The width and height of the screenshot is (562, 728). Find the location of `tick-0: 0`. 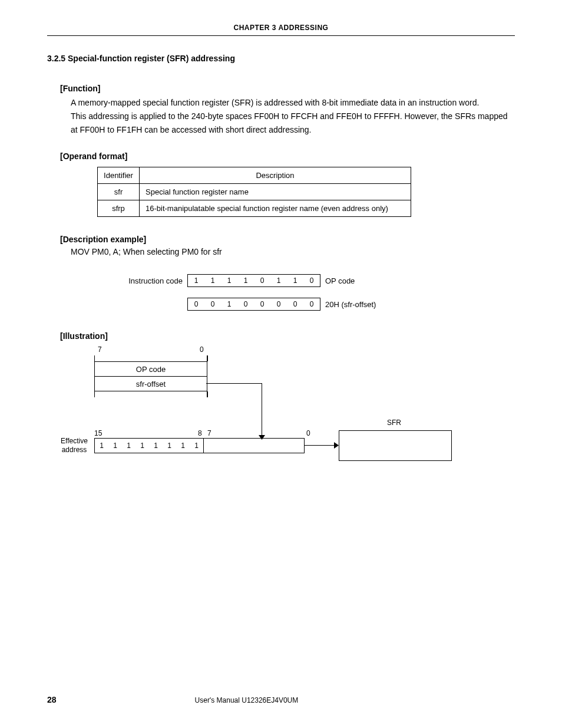

tick-0: 0 is located at coordinates (201, 350).